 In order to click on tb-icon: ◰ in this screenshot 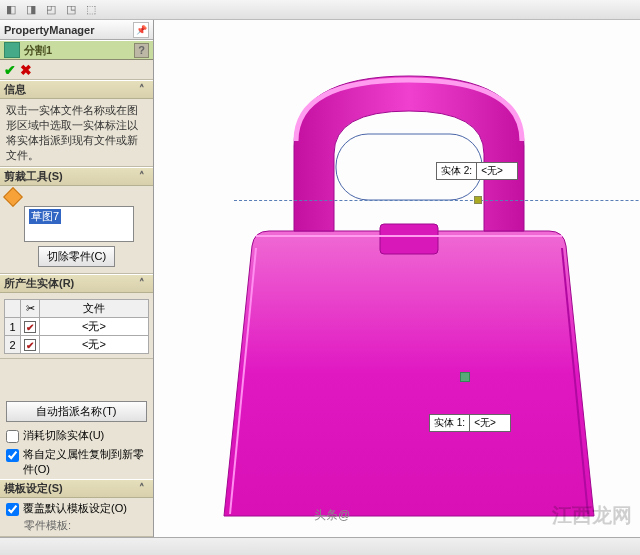, I will do `click(51, 10)`.